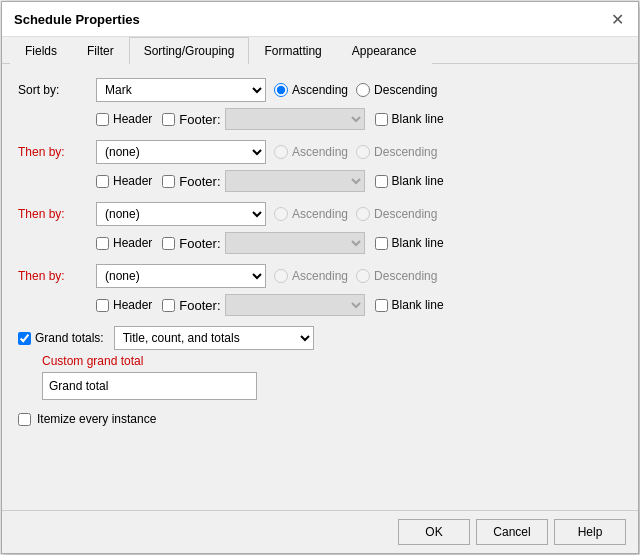  I want to click on custom-grand-total-label: Custom grand total, so click(332, 361).